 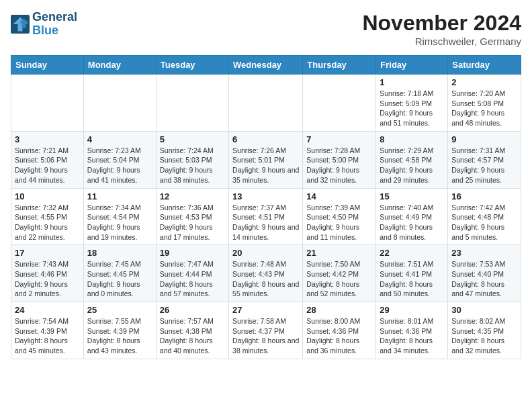 I want to click on day-number: 24, so click(x=47, y=310).